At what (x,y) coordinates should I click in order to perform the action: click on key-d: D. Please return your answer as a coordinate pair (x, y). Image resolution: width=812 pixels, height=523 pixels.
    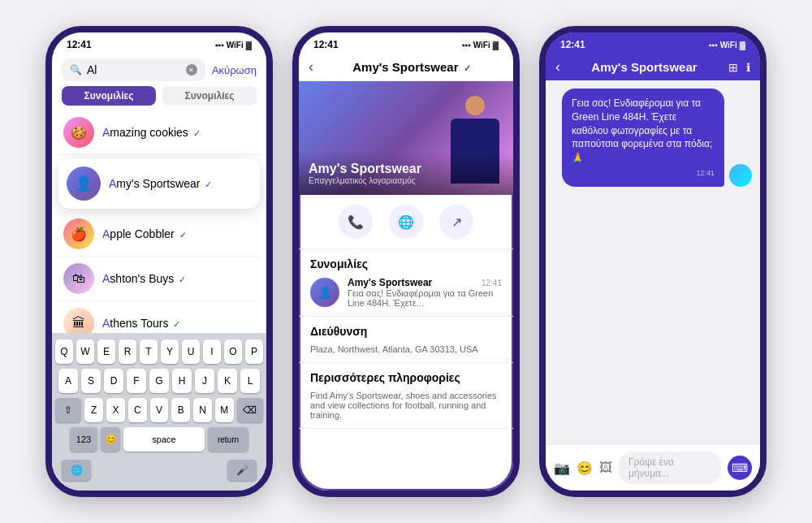
    Looking at the image, I should click on (114, 381).